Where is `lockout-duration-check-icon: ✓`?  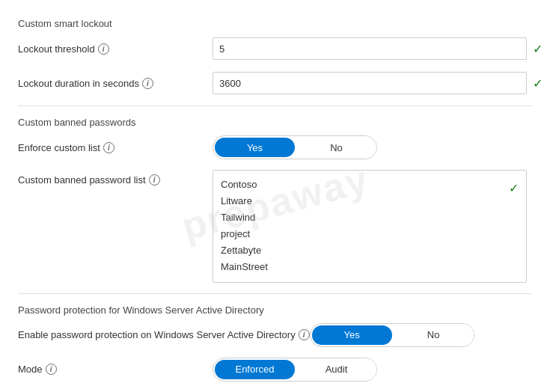
lockout-duration-check-icon: ✓ is located at coordinates (537, 84).